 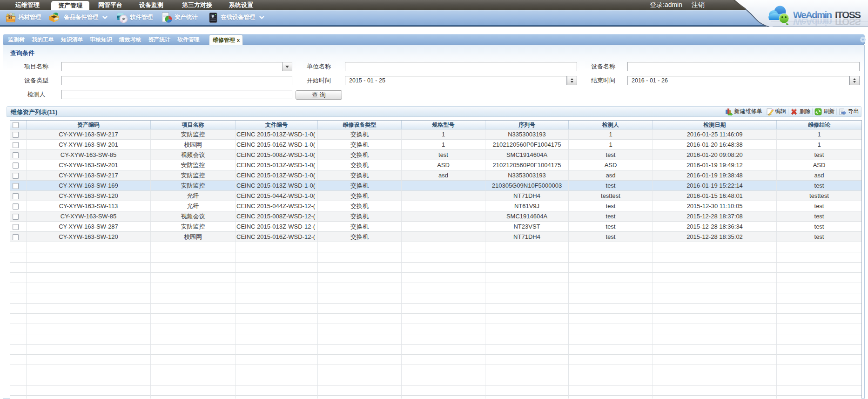 I want to click on device-name-input, so click(x=744, y=67).